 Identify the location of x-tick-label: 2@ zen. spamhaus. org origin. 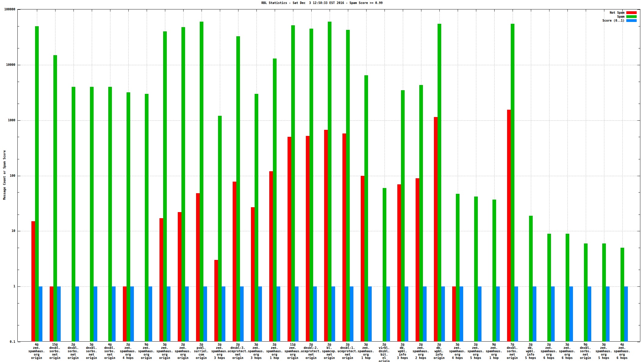
(183, 351).